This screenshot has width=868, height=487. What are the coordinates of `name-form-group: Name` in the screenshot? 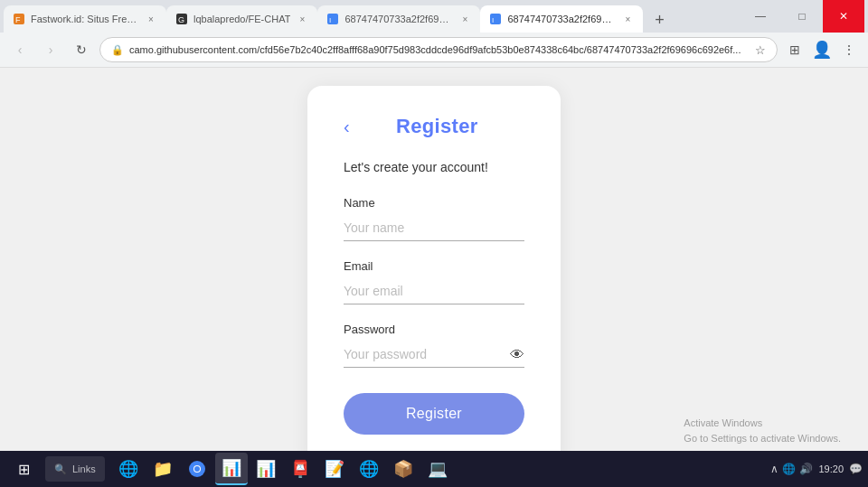 It's located at (434, 219).